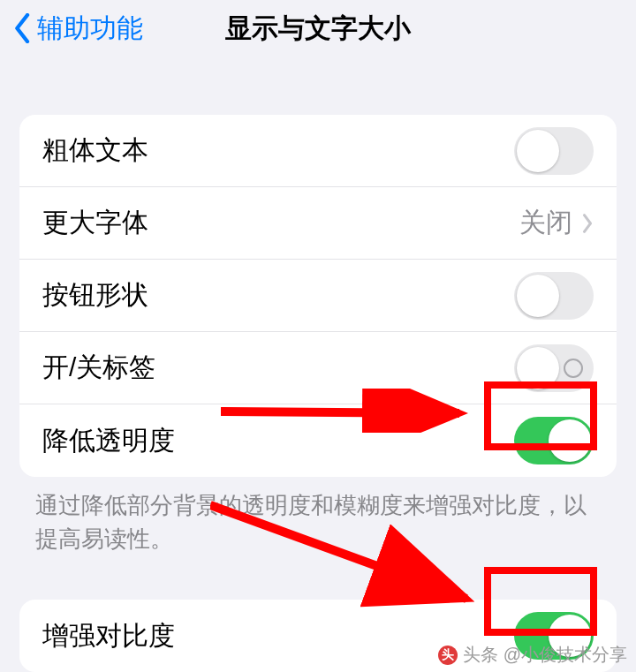 This screenshot has width=636, height=672. Describe the element at coordinates (318, 578) in the screenshot. I see `spacer` at that location.